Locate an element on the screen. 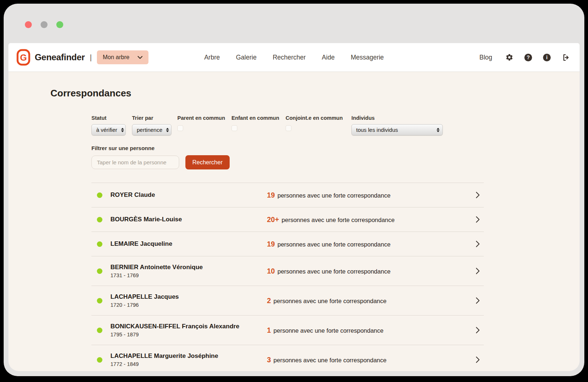 This screenshot has height=382, width=588. match-count: 20+ is located at coordinates (273, 220).